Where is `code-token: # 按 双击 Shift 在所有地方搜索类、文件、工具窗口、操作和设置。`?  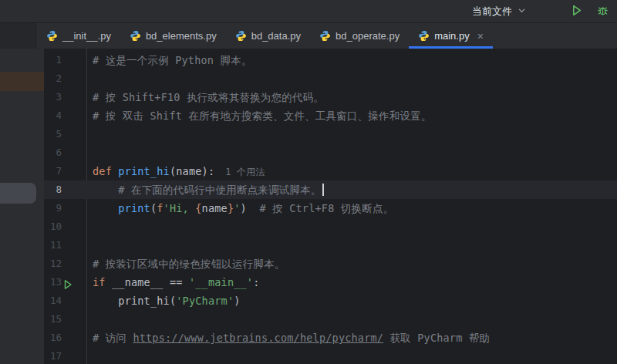 code-token: # 按 双击 Shift 在所有地方搜索类、文件、工具窗口、操作和设置。 is located at coordinates (262, 116).